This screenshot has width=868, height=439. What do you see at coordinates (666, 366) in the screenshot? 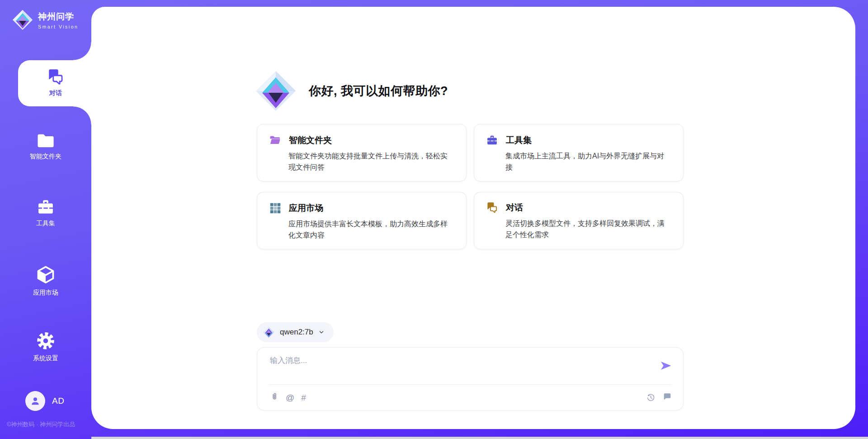
I see `send-icon` at bounding box center [666, 366].